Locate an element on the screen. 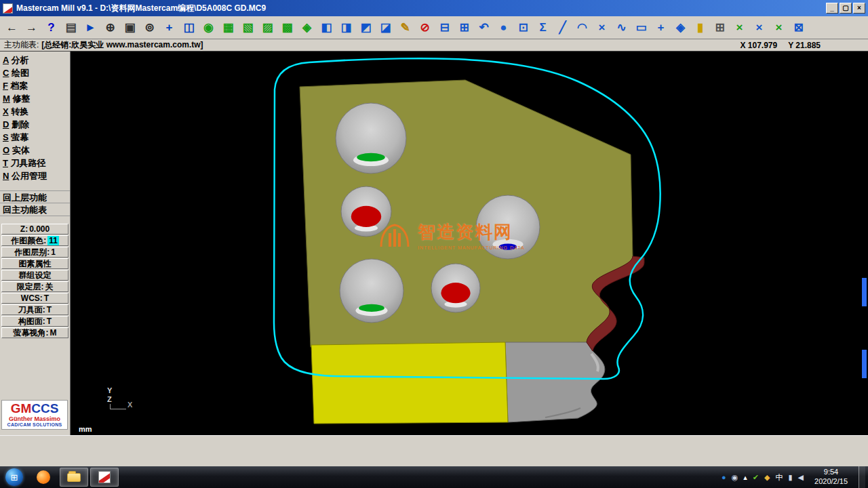 The height and width of the screenshot is (488, 868). create-rectangle-button: ▭ is located at coordinates (642, 28).